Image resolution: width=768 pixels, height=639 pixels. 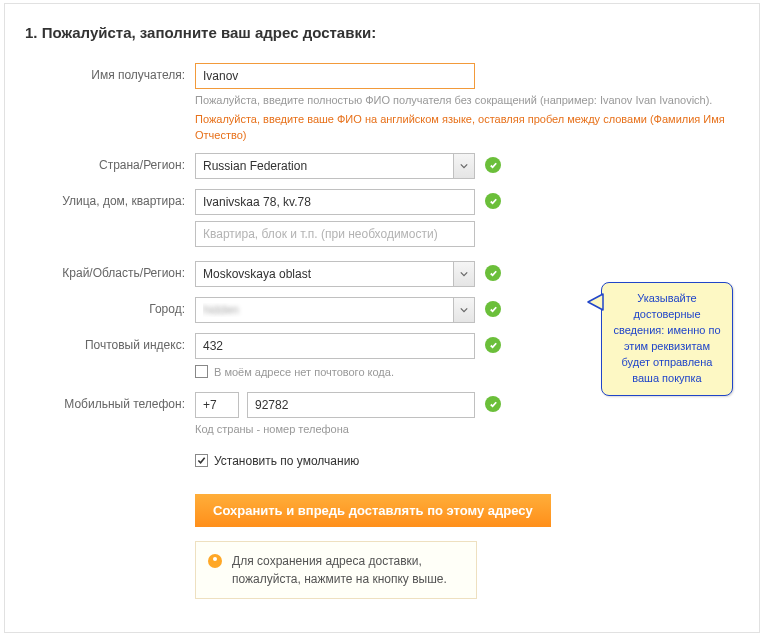 I want to click on save-button: Сохранить и впредь доставлять по этому а…, so click(x=373, y=510).